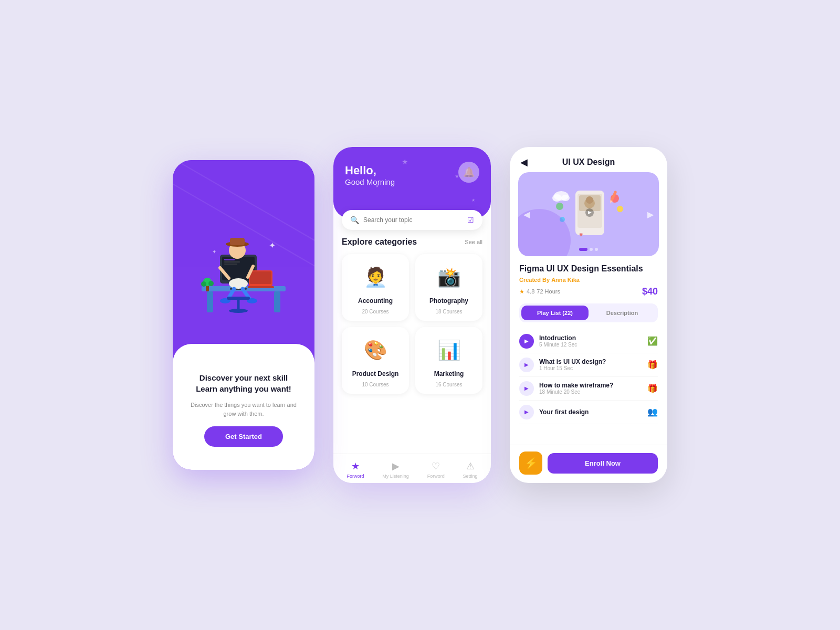 The height and width of the screenshot is (630, 840). What do you see at coordinates (527, 412) in the screenshot?
I see `play-button-4: ▶` at bounding box center [527, 412].